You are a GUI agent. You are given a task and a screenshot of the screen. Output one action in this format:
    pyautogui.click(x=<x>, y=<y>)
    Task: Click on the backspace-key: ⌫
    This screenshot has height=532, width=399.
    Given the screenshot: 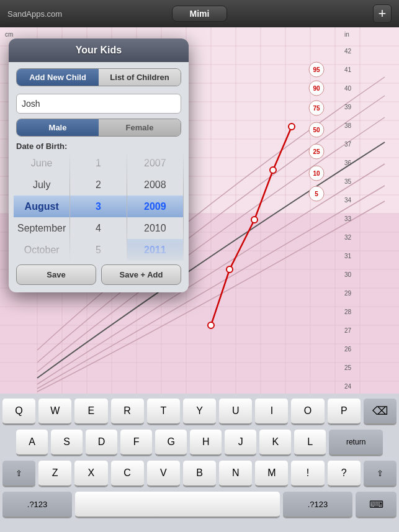 What is the action you would take?
    pyautogui.click(x=380, y=412)
    